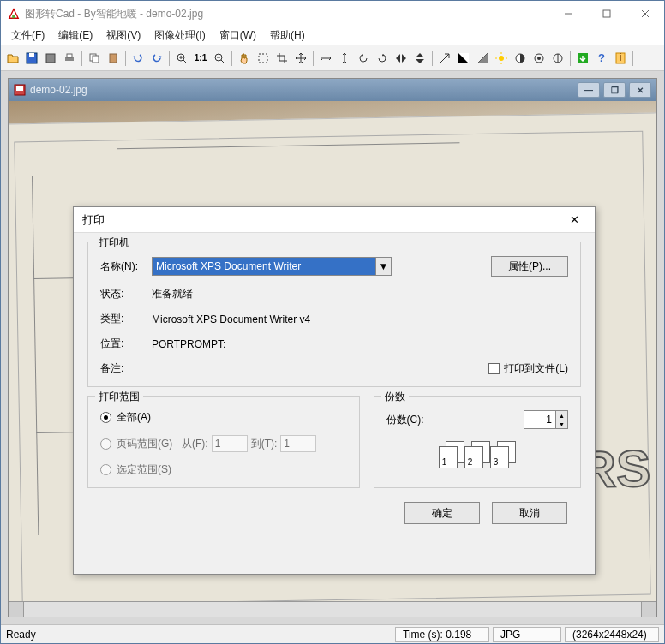 This screenshot has width=665, height=644. Describe the element at coordinates (607, 14) in the screenshot. I see `window-maximize-button` at that location.